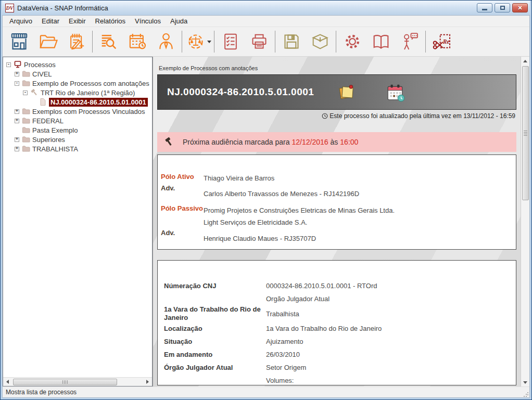 Image resolution: width=532 pixels, height=400 pixels. I want to click on store-icon, so click(19, 42).